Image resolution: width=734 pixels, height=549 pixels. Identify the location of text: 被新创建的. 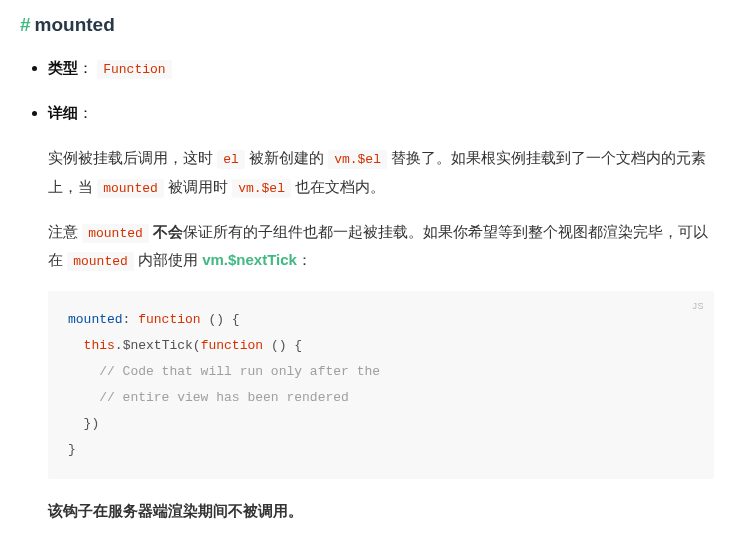
(286, 158).